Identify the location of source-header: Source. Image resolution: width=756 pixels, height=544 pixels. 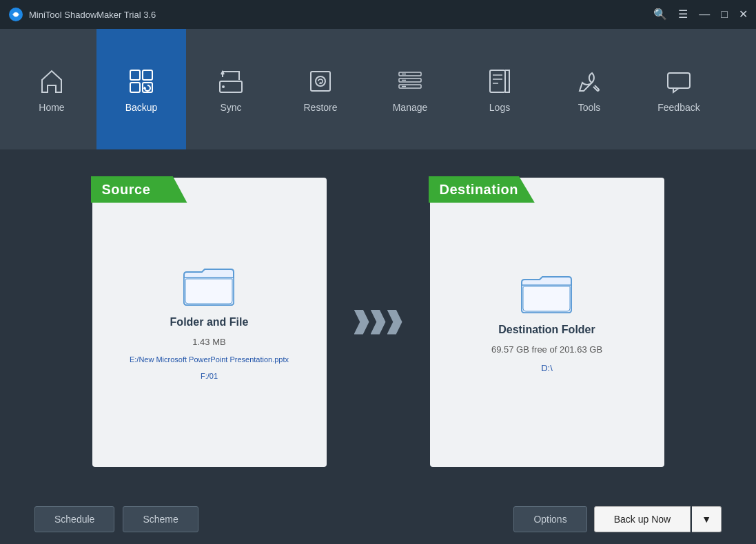
(139, 190).